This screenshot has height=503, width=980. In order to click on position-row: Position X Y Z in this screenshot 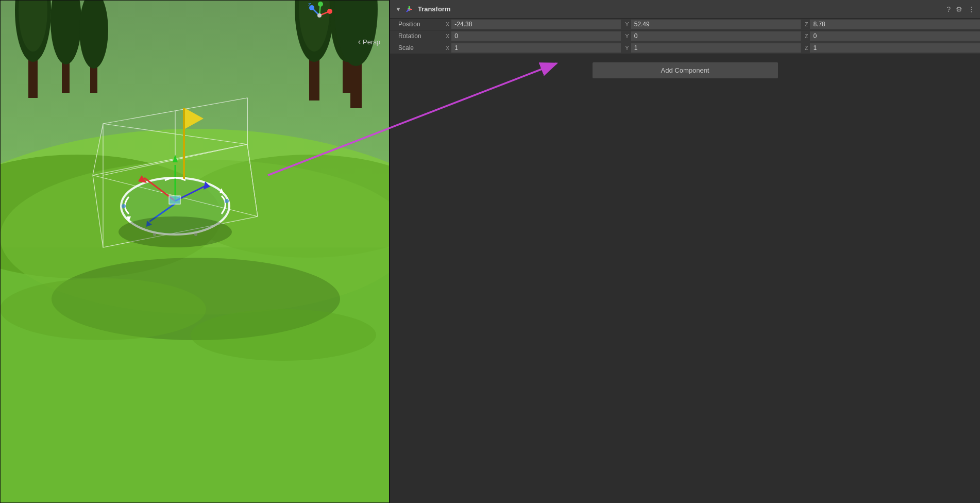, I will do `click(685, 25)`.